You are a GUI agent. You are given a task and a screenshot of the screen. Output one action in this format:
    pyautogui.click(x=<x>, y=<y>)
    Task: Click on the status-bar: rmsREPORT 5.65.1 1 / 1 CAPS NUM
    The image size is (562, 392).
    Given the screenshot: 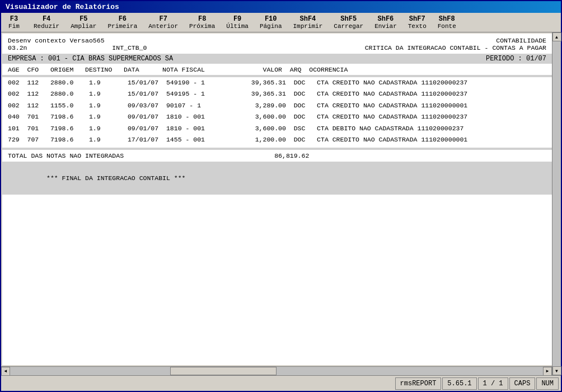 What is the action you would take?
    pyautogui.click(x=281, y=383)
    